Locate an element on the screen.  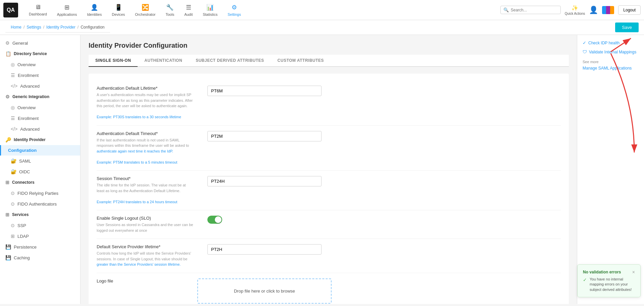
manage-saml-link: Manage SAML Applications is located at coordinates (611, 68).